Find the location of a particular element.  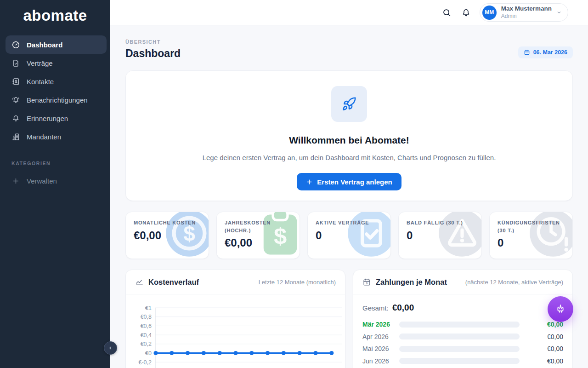

chevron-left-icon is located at coordinates (110, 348).